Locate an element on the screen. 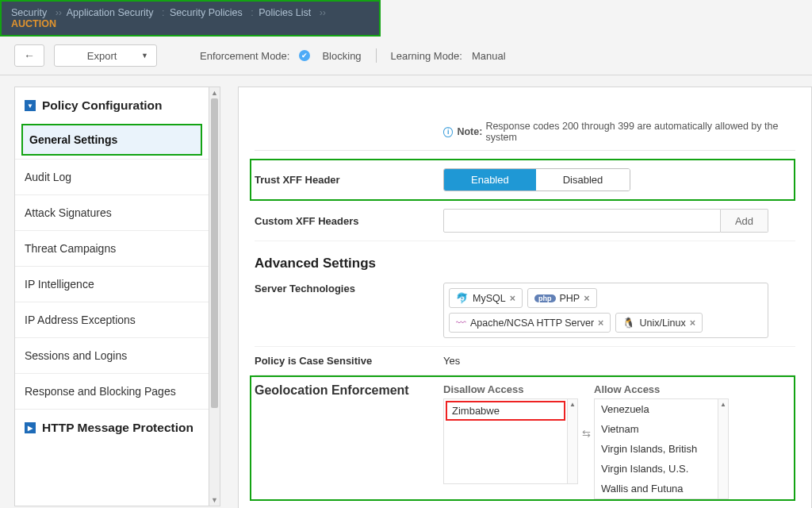  list-item: Venezuela is located at coordinates (657, 410).